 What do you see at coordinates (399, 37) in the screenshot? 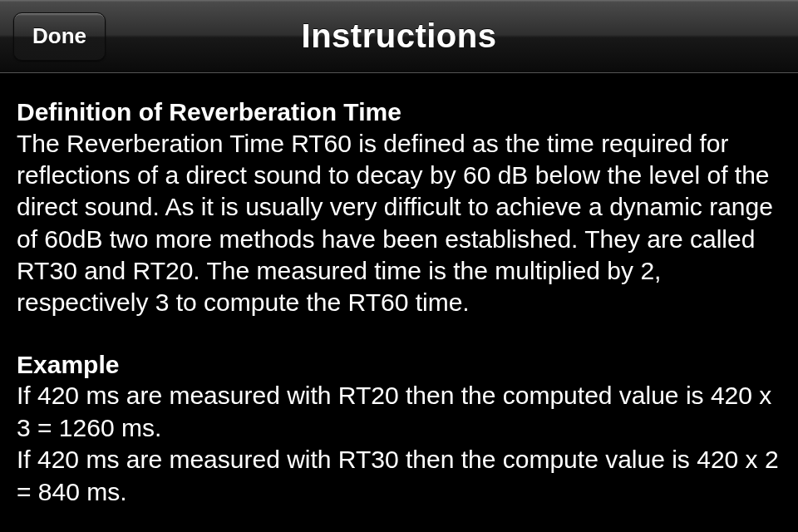
I see `page-title: Instructions` at bounding box center [399, 37].